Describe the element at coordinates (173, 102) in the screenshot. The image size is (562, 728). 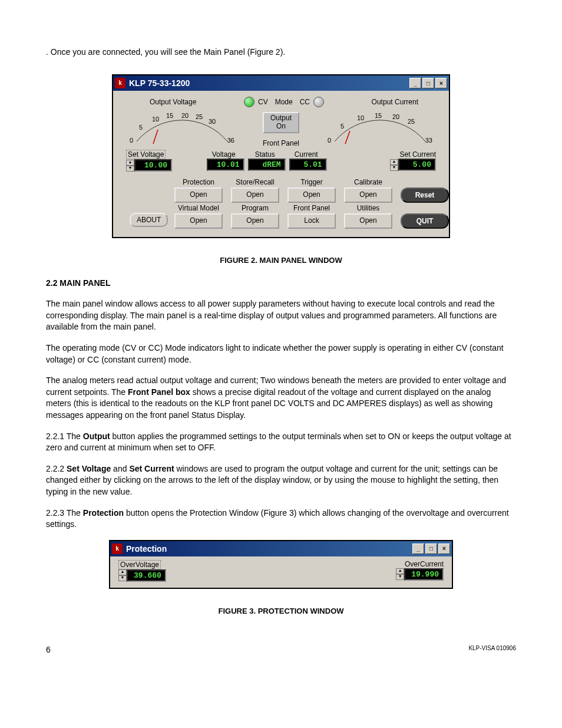
I see `output-voltage-label: Output Voltage` at that location.